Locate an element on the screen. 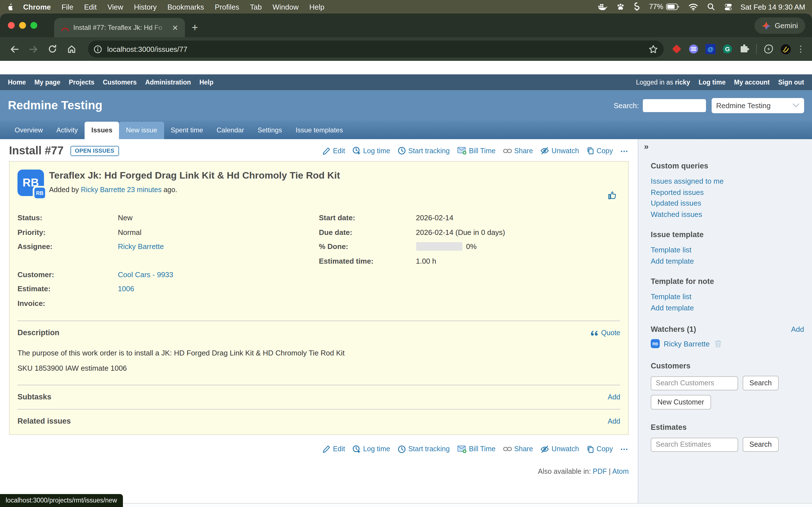 Image resolution: width=812 pixels, height=507 pixels. new-customer-button: New Customer is located at coordinates (680, 402).